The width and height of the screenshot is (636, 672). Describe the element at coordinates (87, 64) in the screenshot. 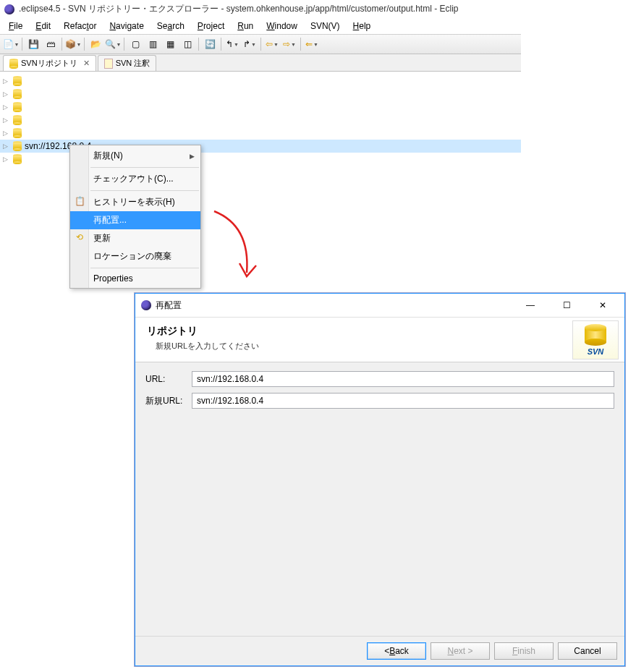

I see `tab-close-icon: ✕` at that location.